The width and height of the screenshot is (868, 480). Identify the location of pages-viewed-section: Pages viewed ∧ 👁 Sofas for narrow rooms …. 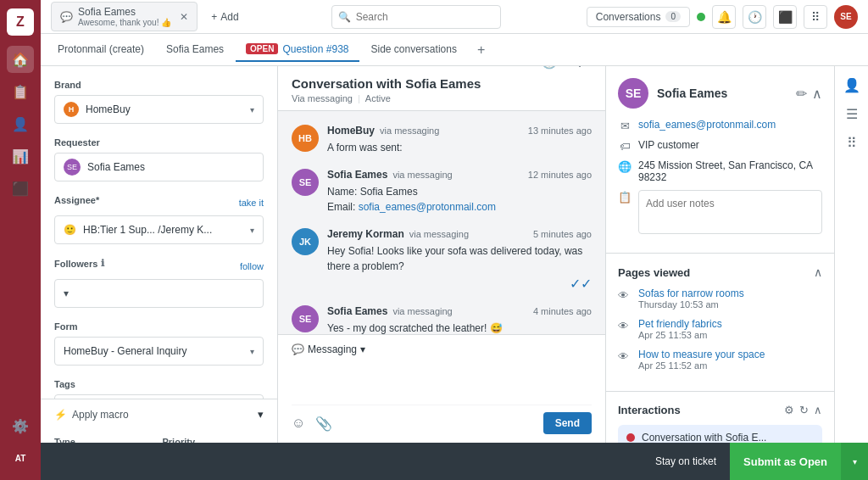
(721, 322).